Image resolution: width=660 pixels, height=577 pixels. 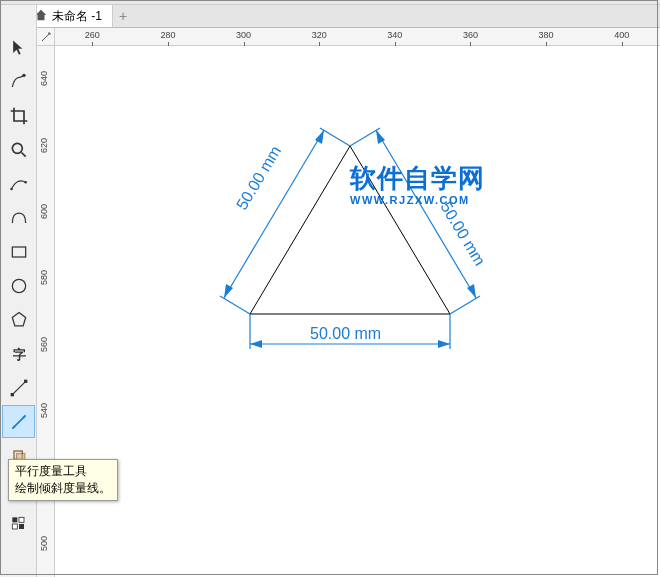 What do you see at coordinates (63, 480) in the screenshot?
I see `tool-tooltip: 平行度量工具 绘制倾斜度量线。` at bounding box center [63, 480].